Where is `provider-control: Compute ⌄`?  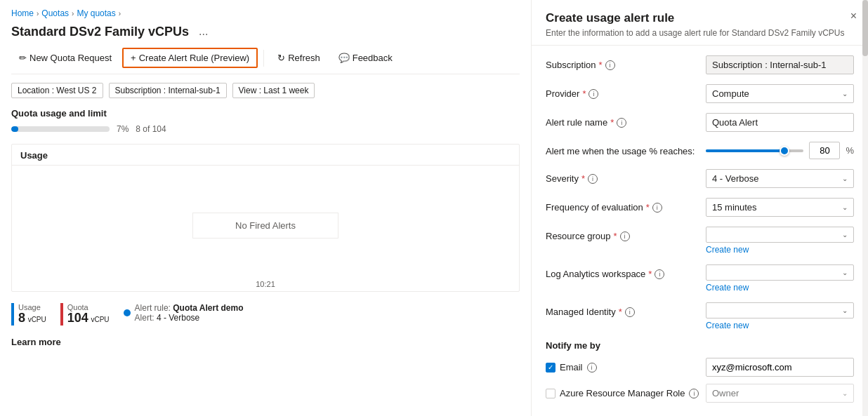
provider-control: Compute ⌄ is located at coordinates (780, 94).